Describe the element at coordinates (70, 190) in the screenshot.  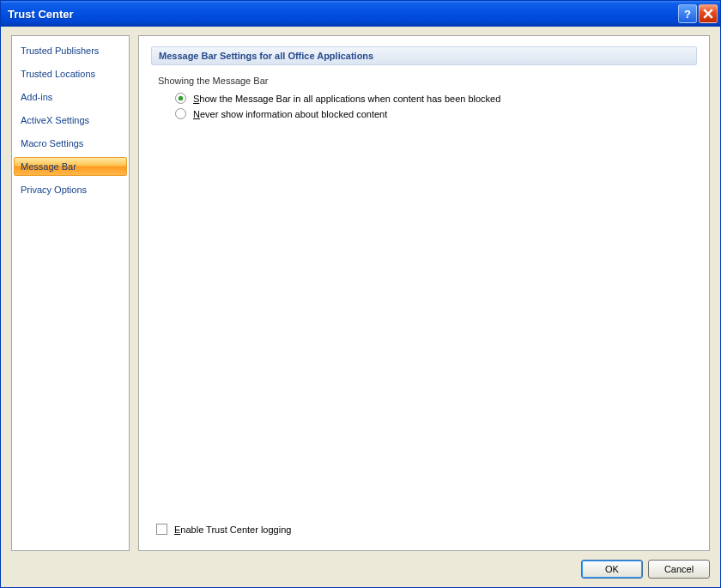
I see `sidebar-item-privacy-options: Privacy Options` at that location.